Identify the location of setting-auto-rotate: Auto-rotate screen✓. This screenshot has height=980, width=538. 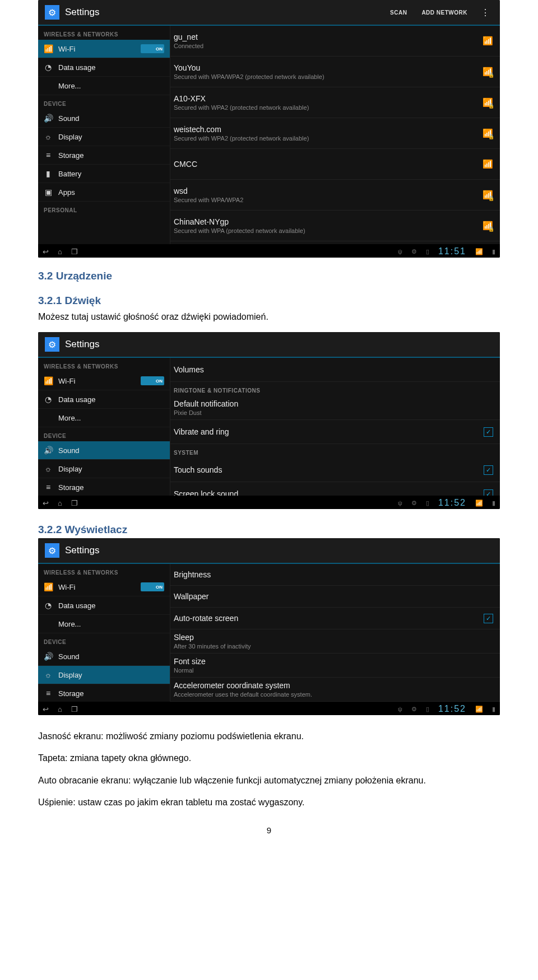
(335, 618).